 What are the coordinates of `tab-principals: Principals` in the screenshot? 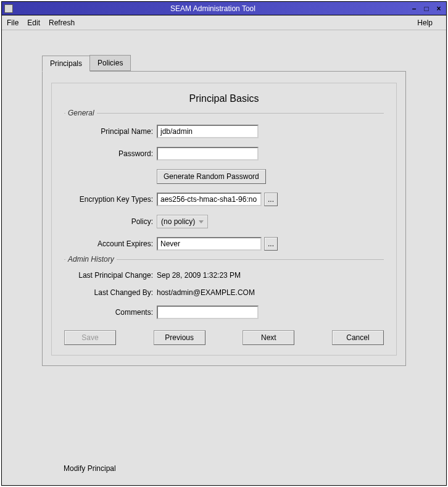 It's located at (66, 64).